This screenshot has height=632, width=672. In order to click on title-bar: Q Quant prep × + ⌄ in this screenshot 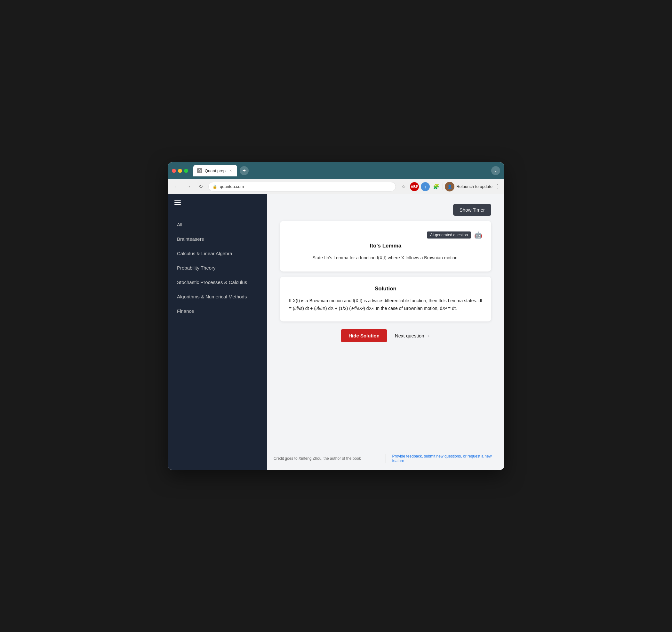, I will do `click(336, 170)`.